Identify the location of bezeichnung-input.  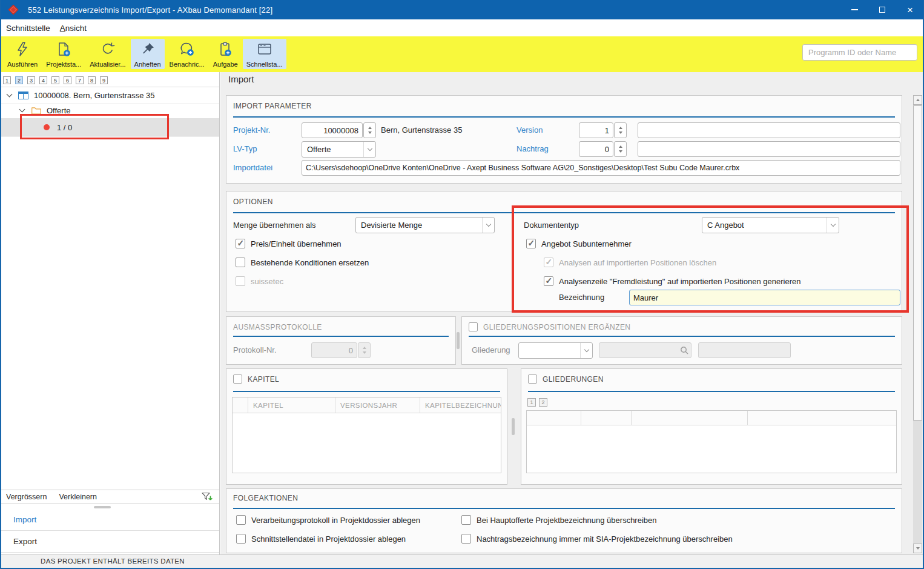
(765, 298).